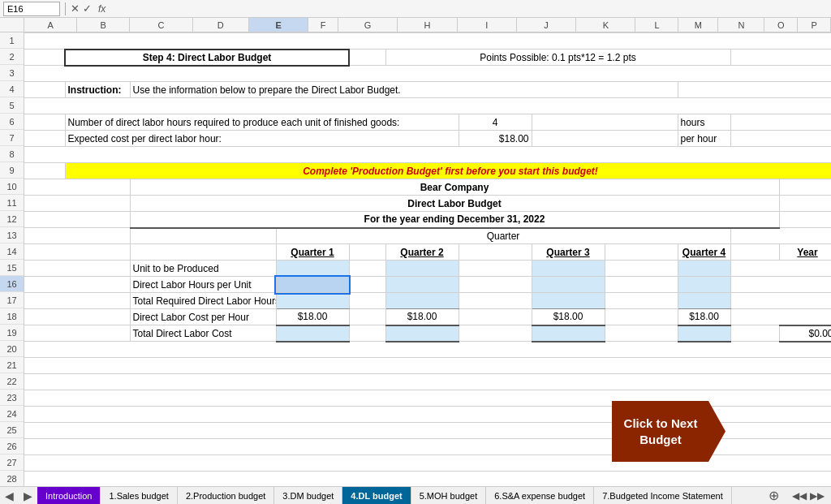 The height and width of the screenshot is (504, 831). Describe the element at coordinates (11, 430) in the screenshot. I see `row-num-25: 25` at that location.